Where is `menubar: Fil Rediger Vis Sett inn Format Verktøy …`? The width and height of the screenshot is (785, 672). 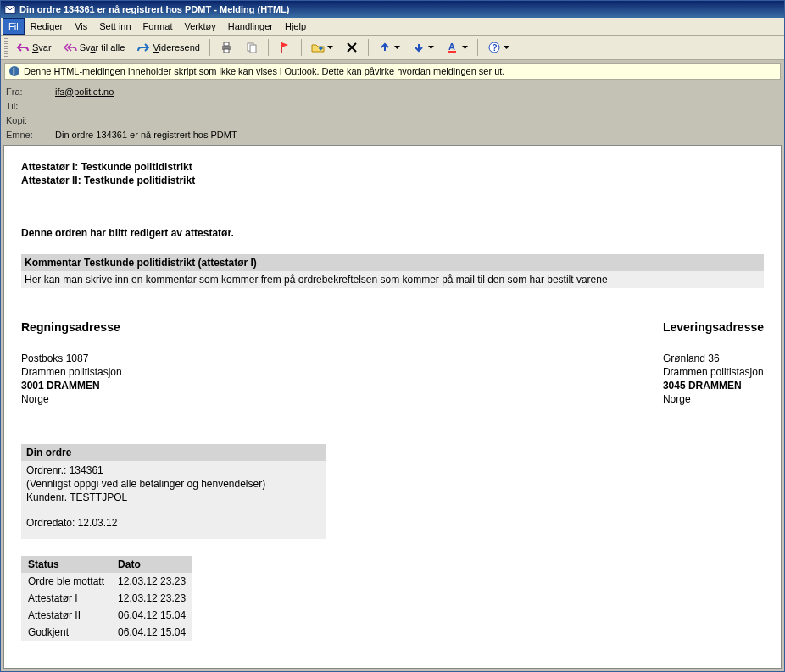 menubar: Fil Rediger Vis Sett inn Format Verktøy … is located at coordinates (392, 27).